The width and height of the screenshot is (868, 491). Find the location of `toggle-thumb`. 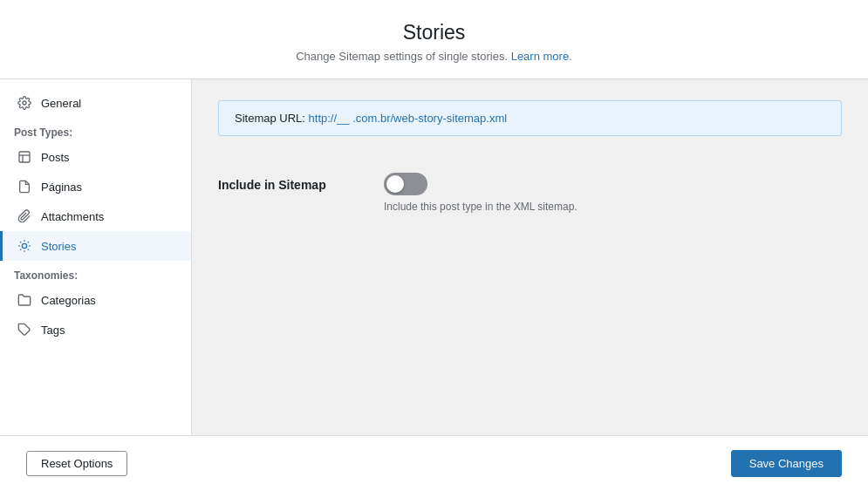

toggle-thumb is located at coordinates (395, 184).